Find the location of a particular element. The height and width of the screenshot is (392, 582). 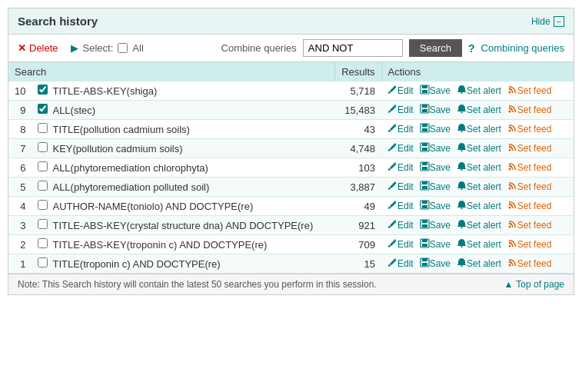

col-actions: Actions is located at coordinates (477, 72).